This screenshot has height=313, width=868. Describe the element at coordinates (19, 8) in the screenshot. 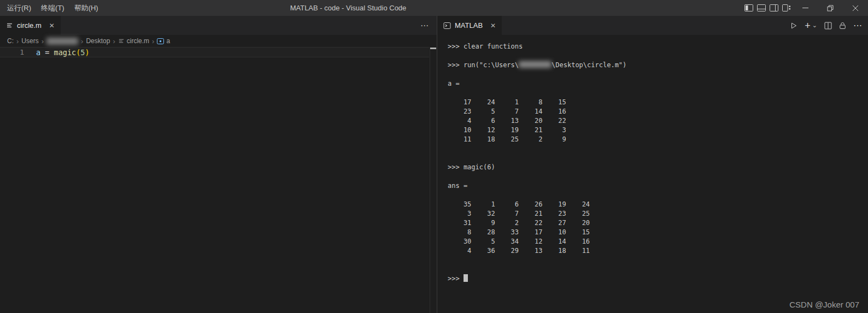

I see `menu-run: 运行(R)` at that location.